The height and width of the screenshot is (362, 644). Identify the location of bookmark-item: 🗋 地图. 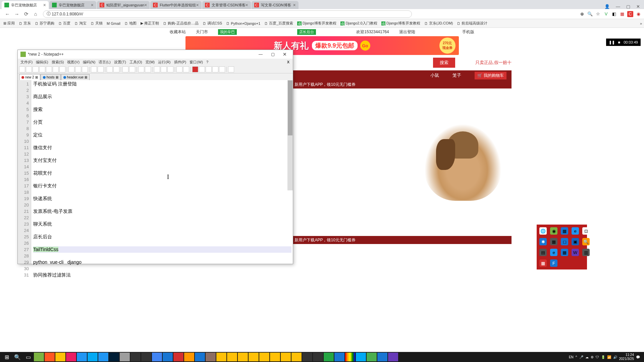
(130, 23).